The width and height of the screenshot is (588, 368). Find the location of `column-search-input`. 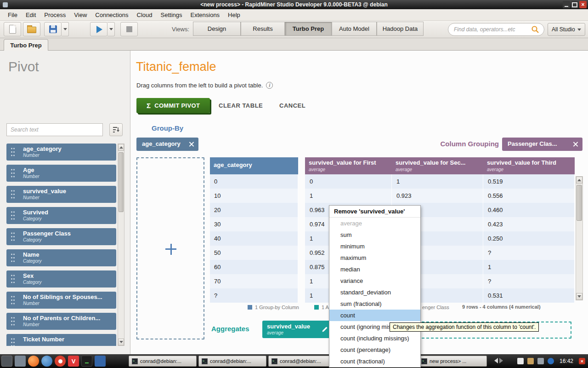

column-search-input is located at coordinates (55, 130).